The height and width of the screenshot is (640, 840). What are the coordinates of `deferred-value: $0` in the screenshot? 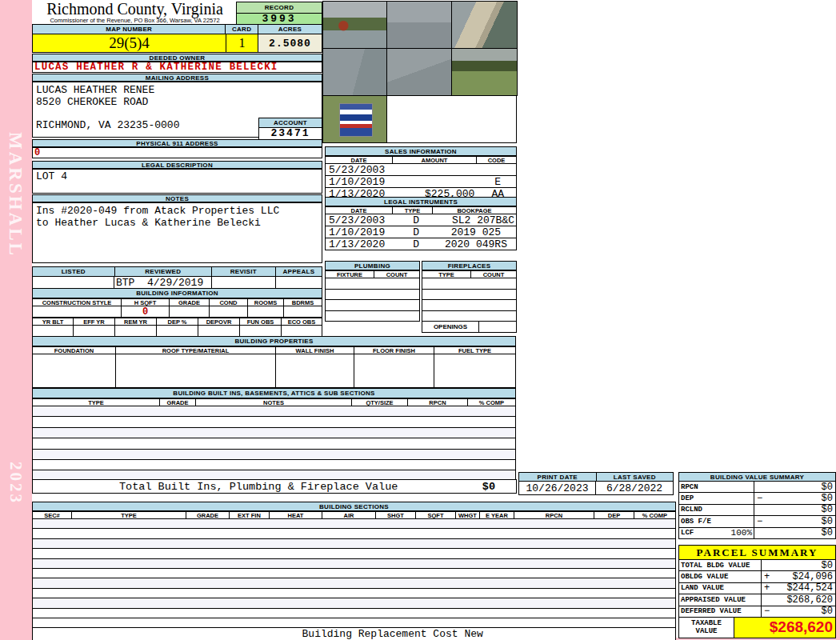 It's located at (827, 611).